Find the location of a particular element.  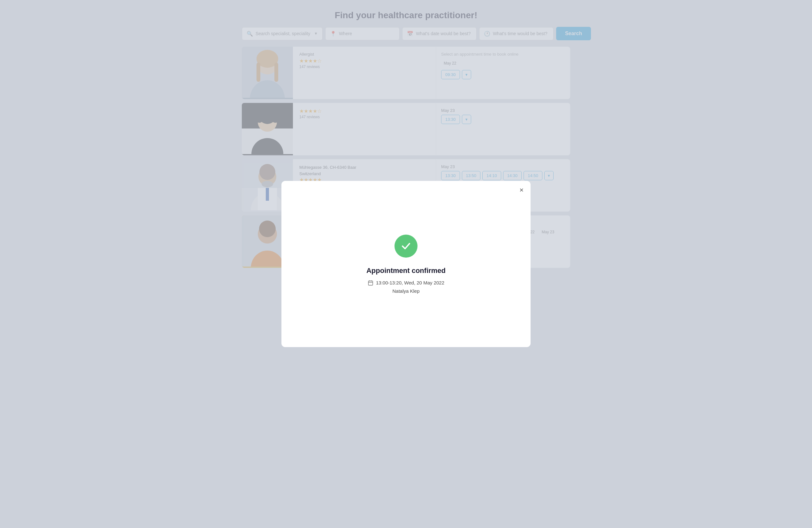

appointment-datetime: 13:00-13:20, Wed, 20 May 2022 is located at coordinates (410, 283).